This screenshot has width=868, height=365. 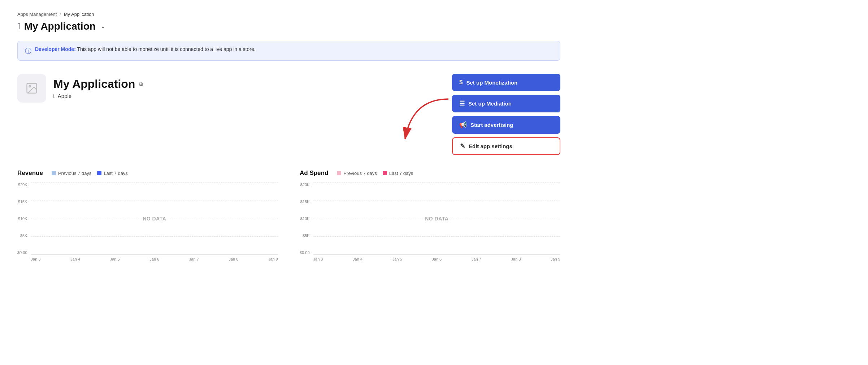 What do you see at coordinates (506, 103) in the screenshot?
I see `setup-mediation-button: ☰ Set up Mediation` at bounding box center [506, 103].